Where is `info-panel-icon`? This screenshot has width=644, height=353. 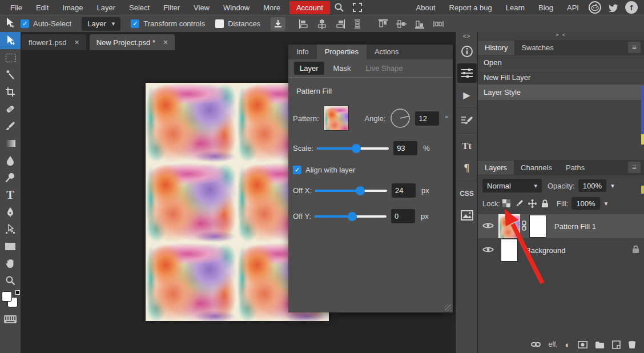
info-panel-icon is located at coordinates (467, 51).